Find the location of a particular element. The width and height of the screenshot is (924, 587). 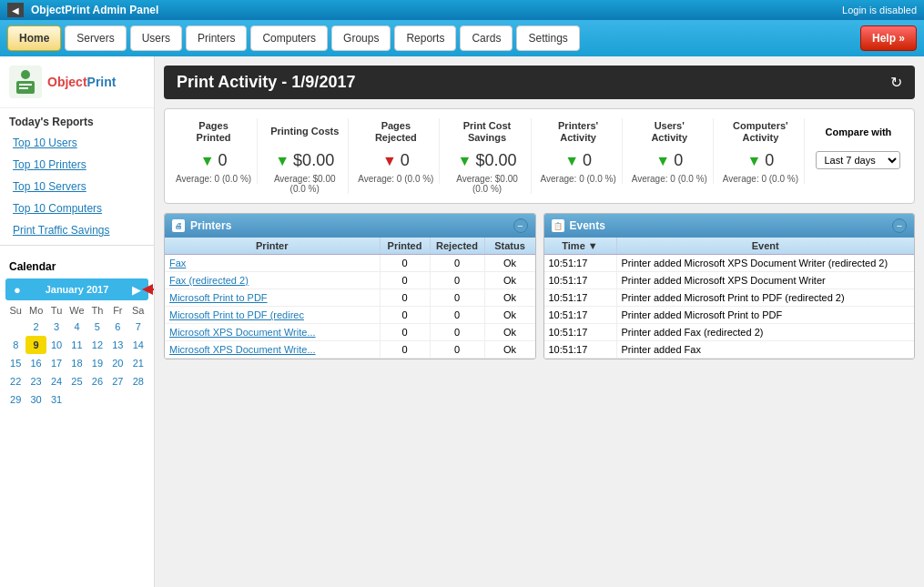

nav-groups: Groups is located at coordinates (360, 38).